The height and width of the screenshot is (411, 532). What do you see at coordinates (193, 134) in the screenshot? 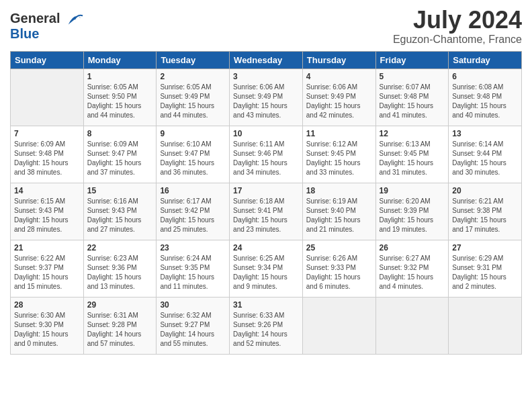
I see `day-number: 9` at bounding box center [193, 134].